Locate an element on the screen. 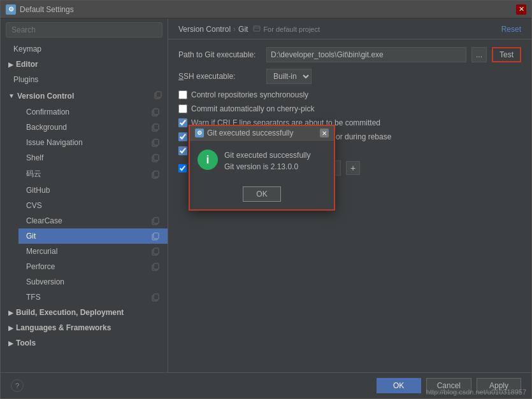 This screenshot has height=399, width=532. dialog-message-line1: Git executed successfully is located at coordinates (268, 155).